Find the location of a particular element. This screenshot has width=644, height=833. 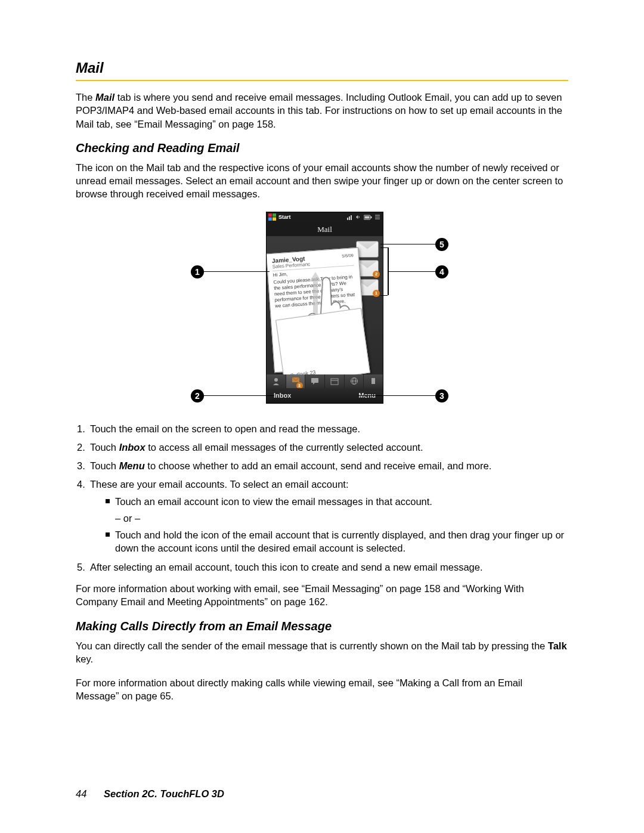

txt: After selecting an email account, touch … is located at coordinates (286, 567).